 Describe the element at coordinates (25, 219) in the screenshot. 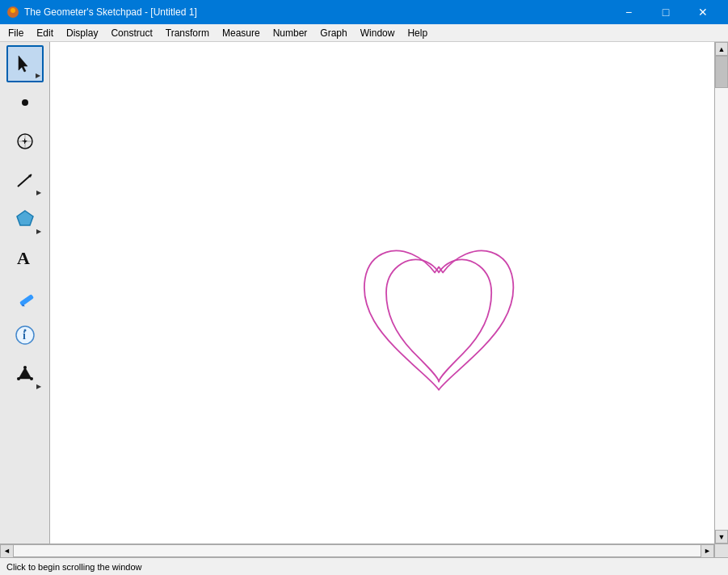

I see `polygon-tool: ▶` at that location.